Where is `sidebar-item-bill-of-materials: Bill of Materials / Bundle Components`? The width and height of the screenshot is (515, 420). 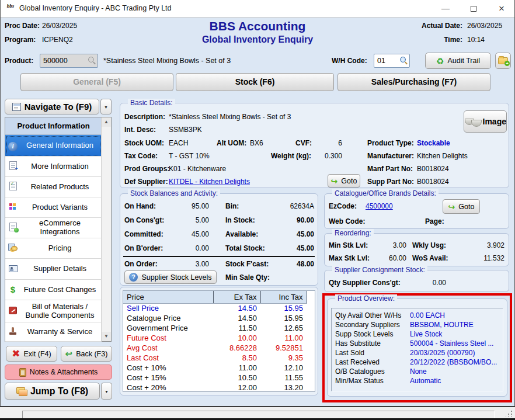
sidebar-item-bill-of-materials: Bill of Materials / Bundle Components is located at coordinates (54, 311).